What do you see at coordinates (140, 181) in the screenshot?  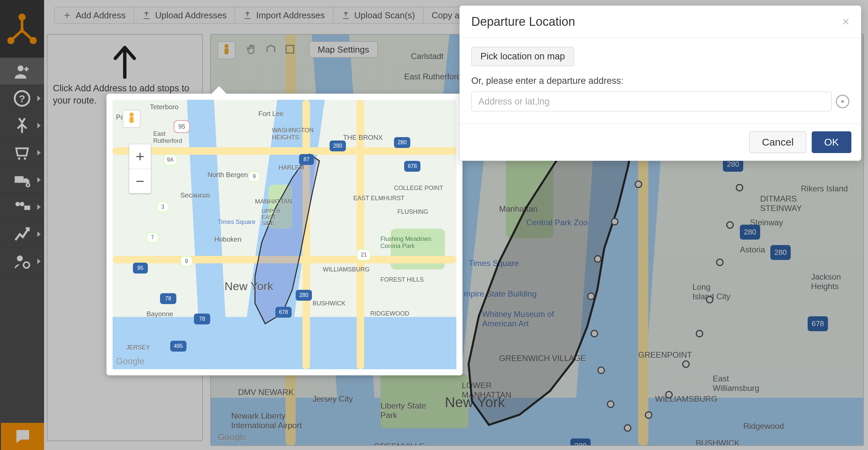 I see `zoom-out-button: −` at bounding box center [140, 181].